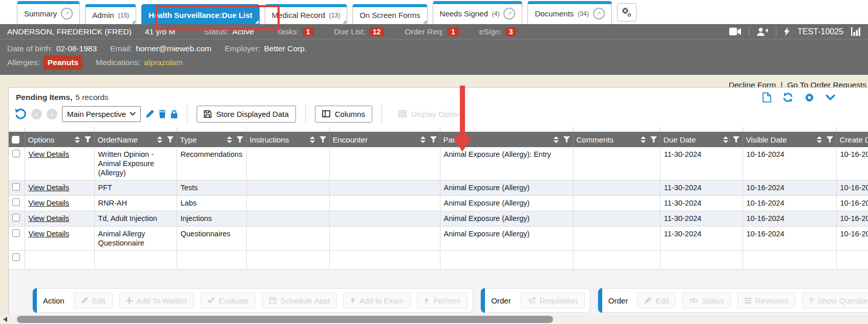  What do you see at coordinates (702, 139) in the screenshot?
I see `column-header-due_date: Due Date` at bounding box center [702, 139].